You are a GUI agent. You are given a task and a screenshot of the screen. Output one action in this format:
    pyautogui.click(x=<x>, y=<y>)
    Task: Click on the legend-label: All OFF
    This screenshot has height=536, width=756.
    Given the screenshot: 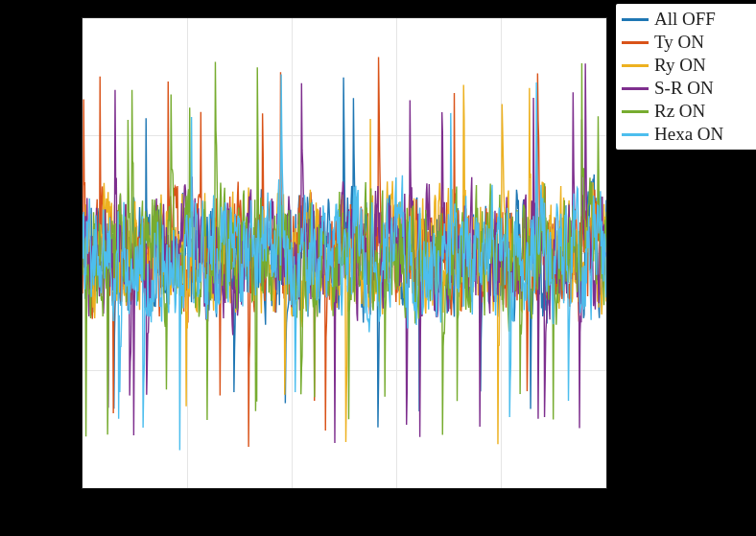 What is the action you would take?
    pyautogui.click(x=685, y=19)
    